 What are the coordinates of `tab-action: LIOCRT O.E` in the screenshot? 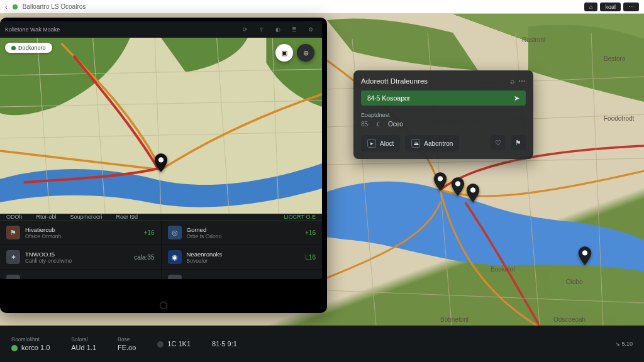 It's located at (299, 217).